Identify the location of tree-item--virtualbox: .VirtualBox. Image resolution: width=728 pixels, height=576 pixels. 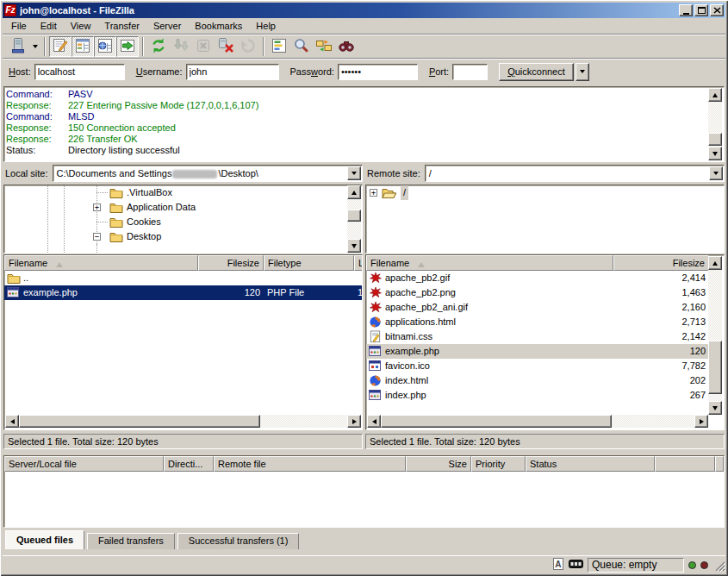
(183, 193).